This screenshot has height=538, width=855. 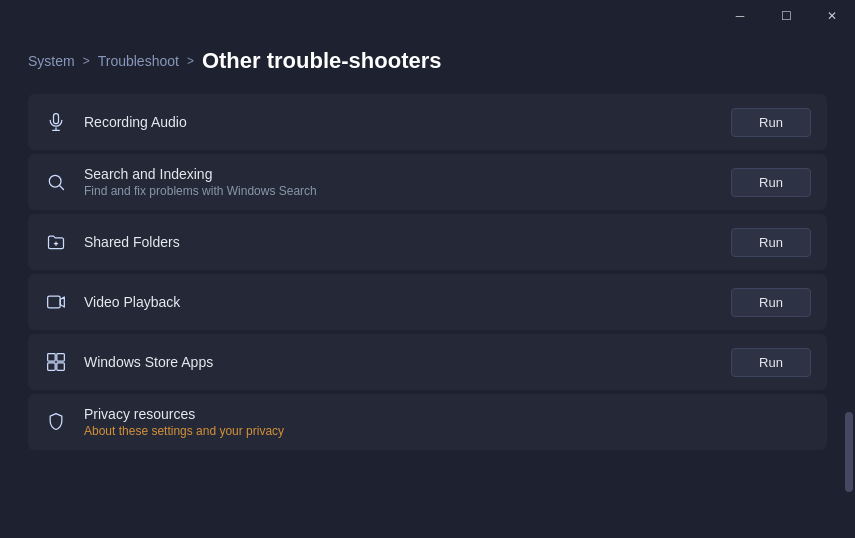 What do you see at coordinates (428, 122) in the screenshot?
I see `list-item: Recording Audio Run` at bounding box center [428, 122].